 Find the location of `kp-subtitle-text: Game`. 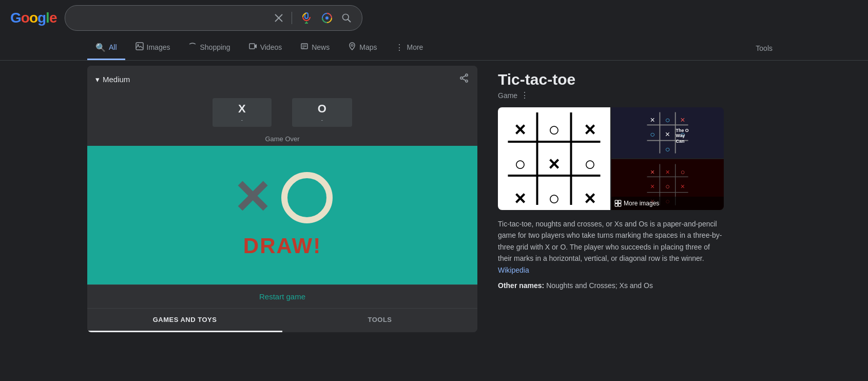

kp-subtitle-text: Game is located at coordinates (508, 96).